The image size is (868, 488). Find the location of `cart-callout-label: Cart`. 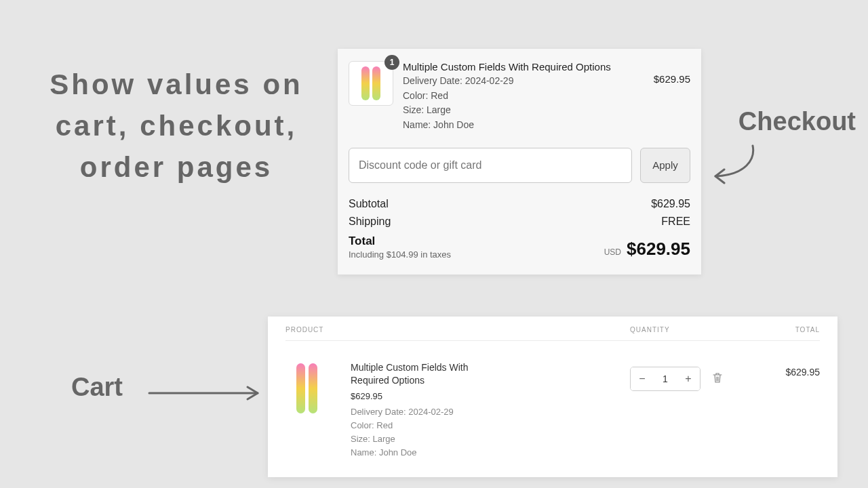

cart-callout-label: Cart is located at coordinates (97, 388).